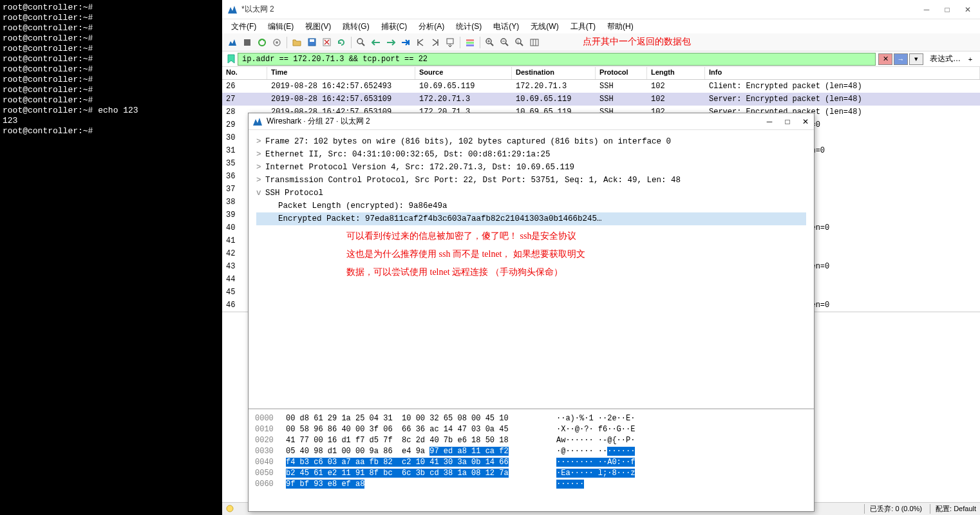 This screenshot has width=980, height=515. Describe the element at coordinates (262, 42) in the screenshot. I see `restart-capture-icon` at that location.